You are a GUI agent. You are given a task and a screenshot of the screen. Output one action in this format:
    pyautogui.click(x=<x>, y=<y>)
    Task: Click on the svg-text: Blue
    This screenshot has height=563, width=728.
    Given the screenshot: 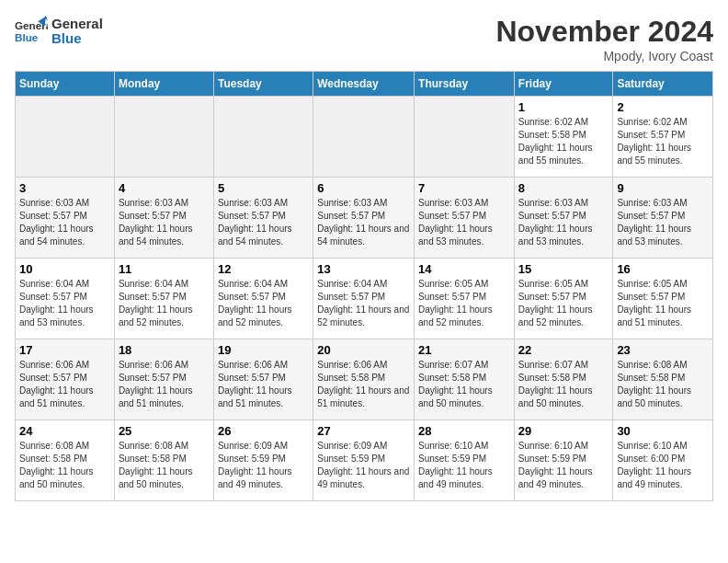 What is the action you would take?
    pyautogui.click(x=27, y=37)
    